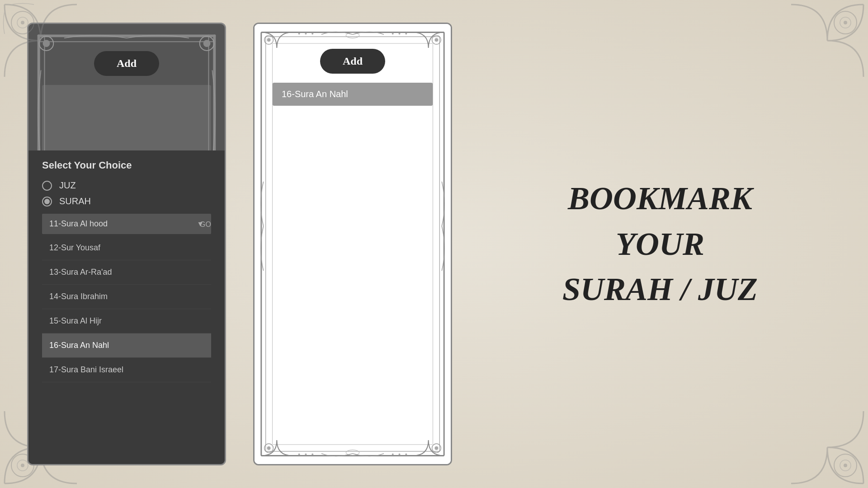 The width and height of the screenshot is (868, 488). Describe the element at coordinates (75, 202) in the screenshot. I see `radio-surah-label: SURAH` at that location.